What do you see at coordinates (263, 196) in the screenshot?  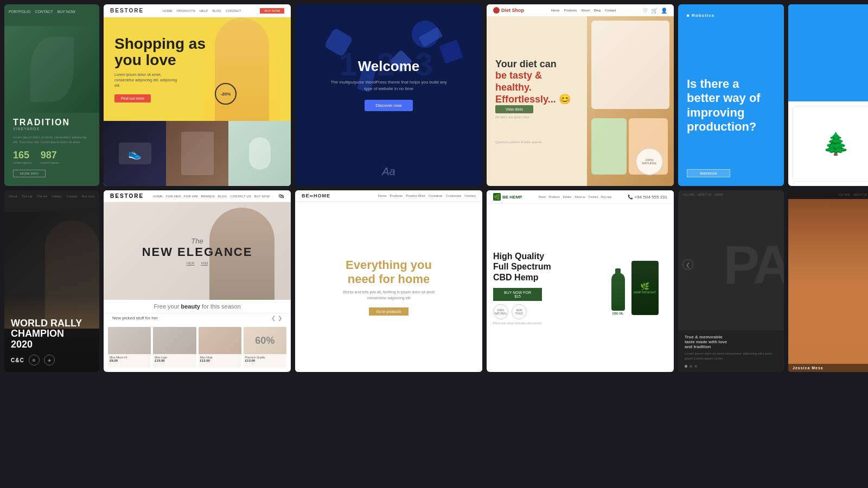 I see `e-nav-buy: BUY NOW` at bounding box center [263, 196].